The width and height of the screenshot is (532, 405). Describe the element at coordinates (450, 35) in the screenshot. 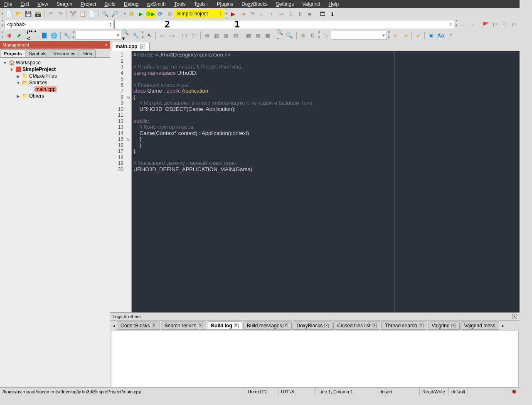

I see `regex-toggle-button: .*` at that location.